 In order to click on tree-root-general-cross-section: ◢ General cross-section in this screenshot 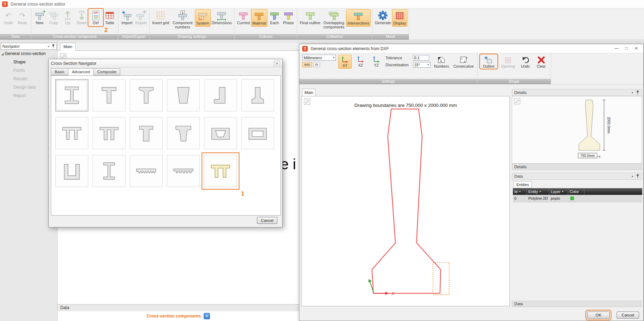, I will do `click(23, 54)`.